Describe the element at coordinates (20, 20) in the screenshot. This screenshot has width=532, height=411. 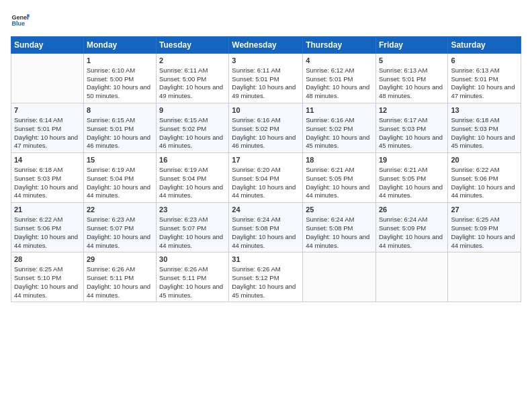
I see `logo-icon: General Blue` at that location.